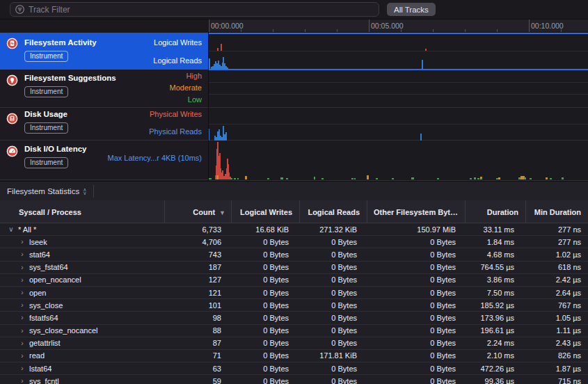 Image resolution: width=588 pixels, height=384 pixels. What do you see at coordinates (38, 293) in the screenshot?
I see `syscall-name: open` at bounding box center [38, 293].